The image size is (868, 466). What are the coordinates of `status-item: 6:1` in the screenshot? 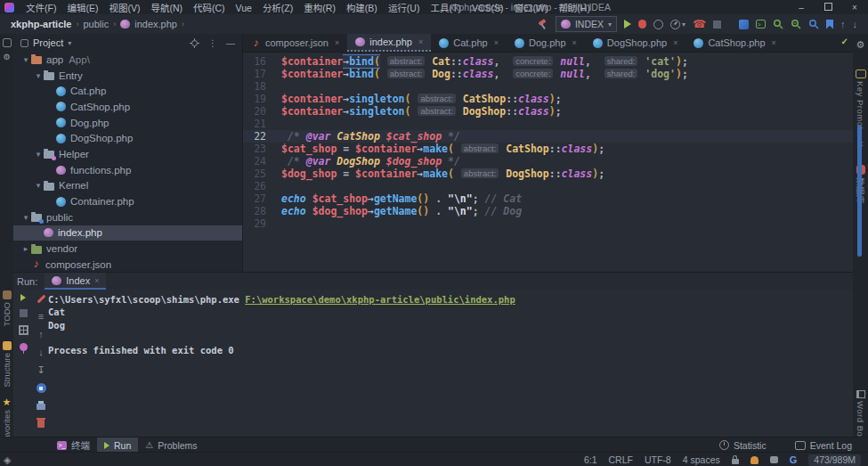 It's located at (591, 460).